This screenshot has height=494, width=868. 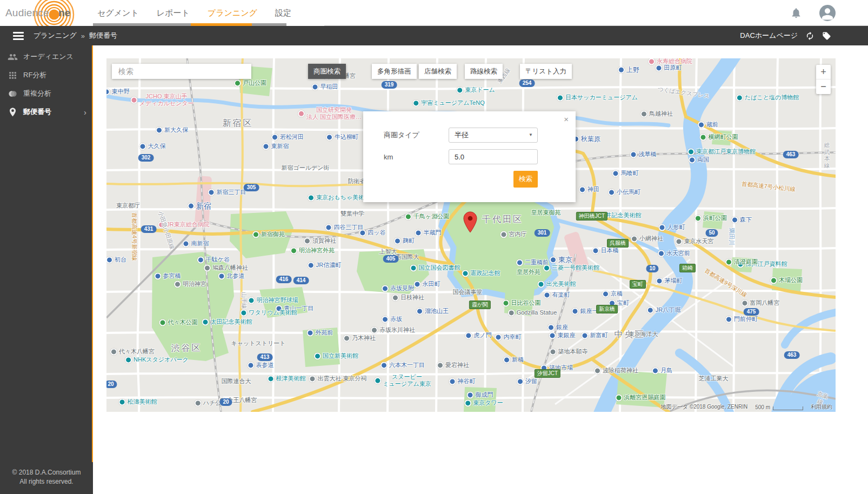 I want to click on sidebar-item-オーディエンス: オーディエンス, so click(x=46, y=57).